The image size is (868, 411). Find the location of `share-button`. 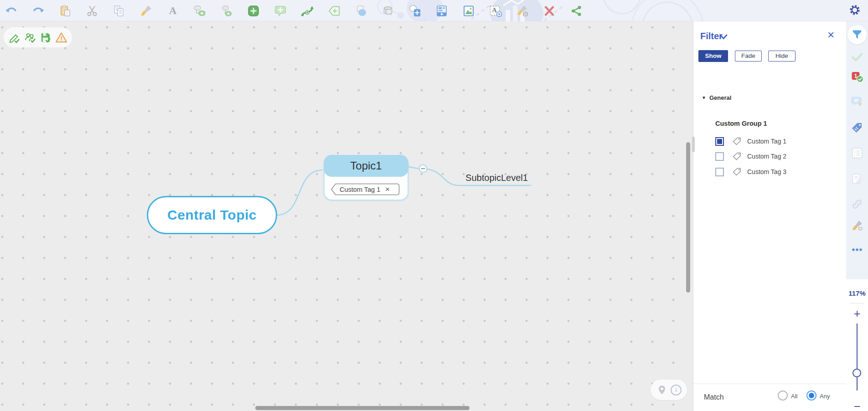

share-button is located at coordinates (576, 11).